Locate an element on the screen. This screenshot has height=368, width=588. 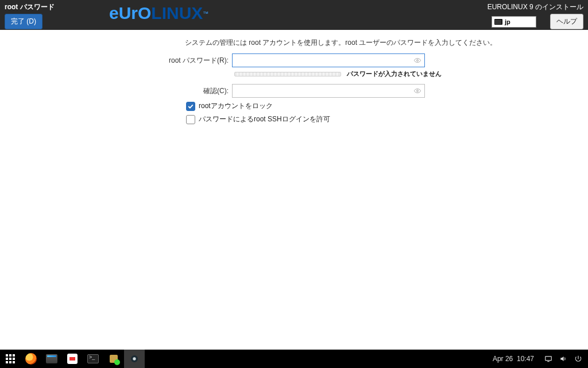
ssh-login-row: パスワードによるroot SSHログインを許可 is located at coordinates (381, 120).